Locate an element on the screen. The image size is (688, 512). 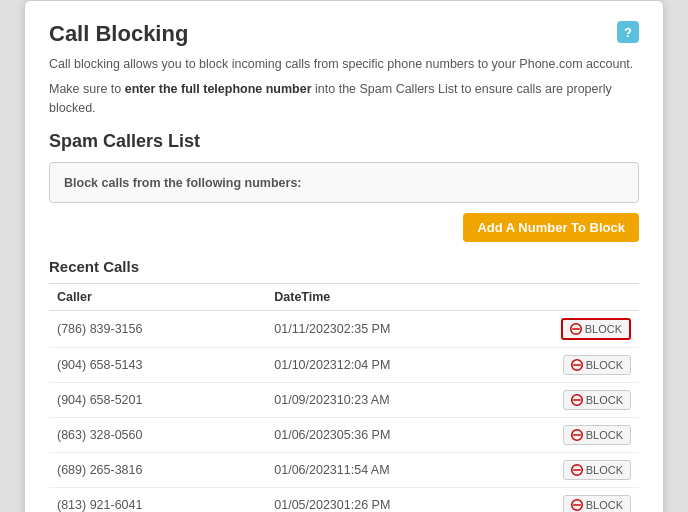
description-line1: Call blocking allows you to block incomi… is located at coordinates (344, 64).